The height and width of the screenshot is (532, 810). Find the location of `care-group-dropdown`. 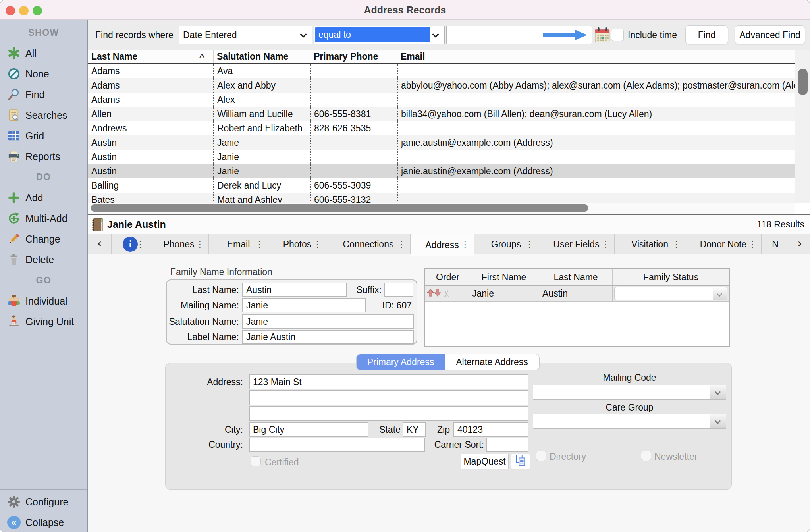

care-group-dropdown is located at coordinates (630, 421).